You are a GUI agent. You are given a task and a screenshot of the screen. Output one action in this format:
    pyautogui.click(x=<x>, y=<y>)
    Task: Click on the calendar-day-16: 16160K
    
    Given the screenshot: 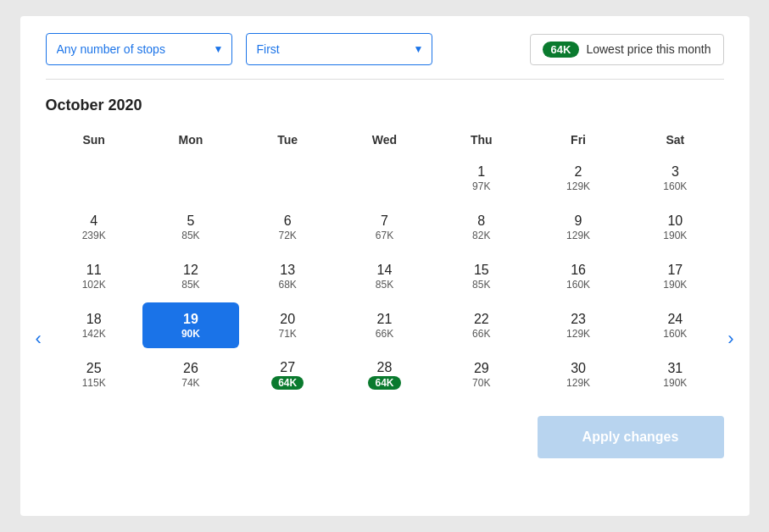 What is the action you would take?
    pyautogui.click(x=578, y=276)
    